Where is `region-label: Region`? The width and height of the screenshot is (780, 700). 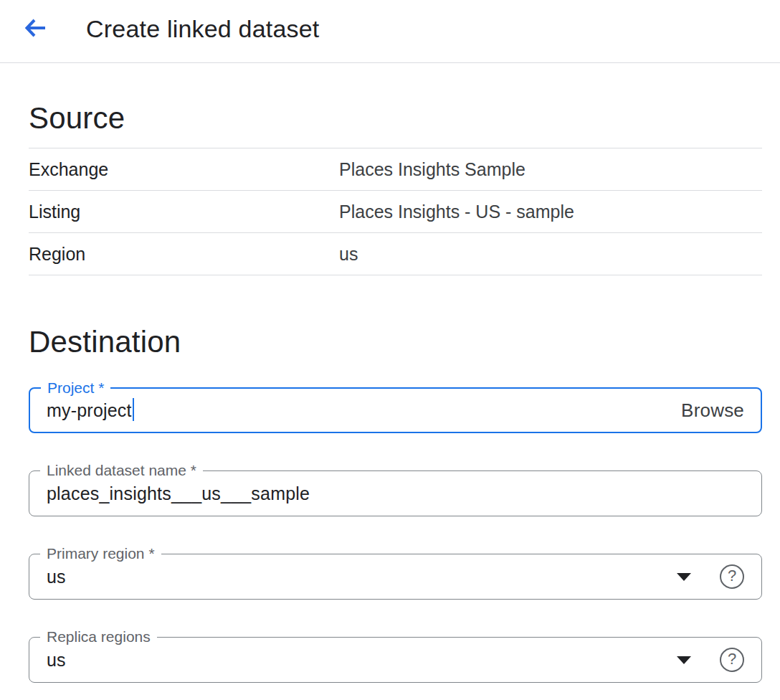
region-label: Region is located at coordinates (184, 254).